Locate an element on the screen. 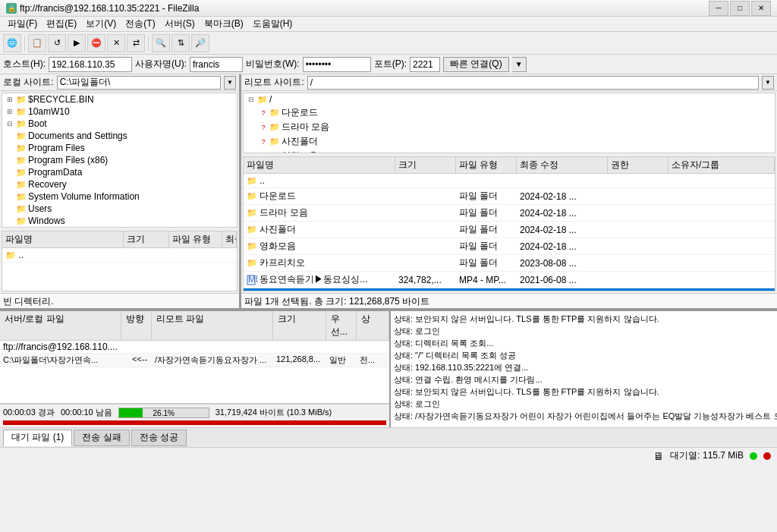 The height and width of the screenshot is (532, 777). remote-tree-photos: ? 📁 사진폴더 is located at coordinates (509, 141).